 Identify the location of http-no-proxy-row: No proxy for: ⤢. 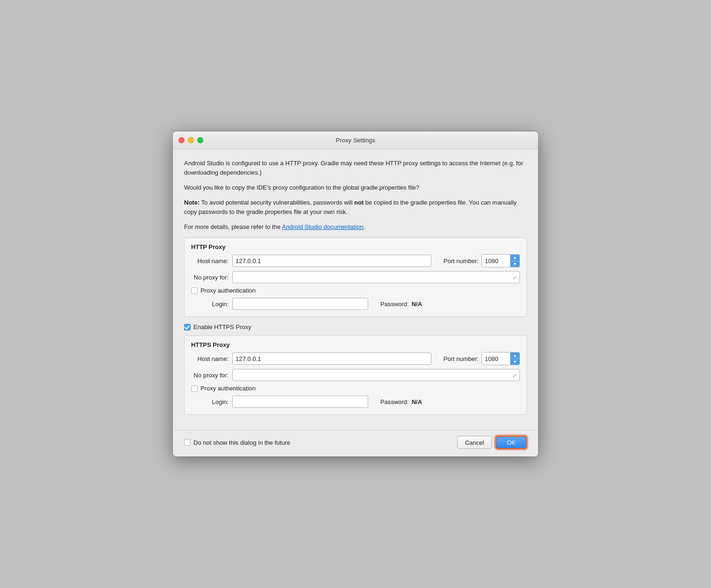
(356, 277).